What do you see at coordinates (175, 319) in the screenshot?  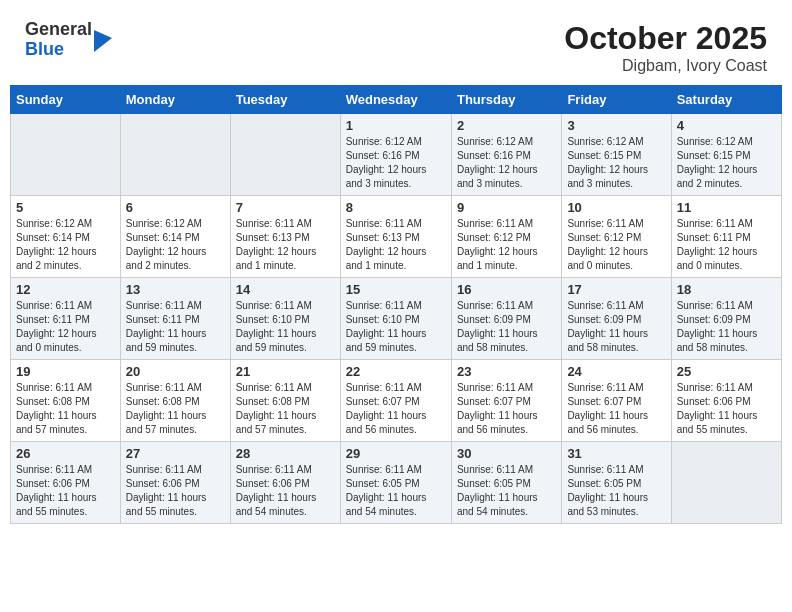 I see `calendar-day-cell: 13Sunrise: 6:11 AM Sunset: 6:11 PM Dayli…` at bounding box center [175, 319].